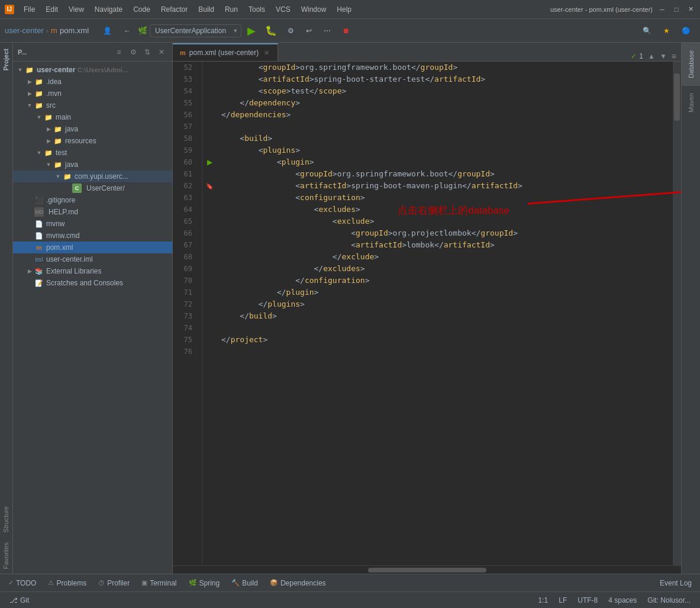  I want to click on menu-vcs: VCS, so click(283, 9).